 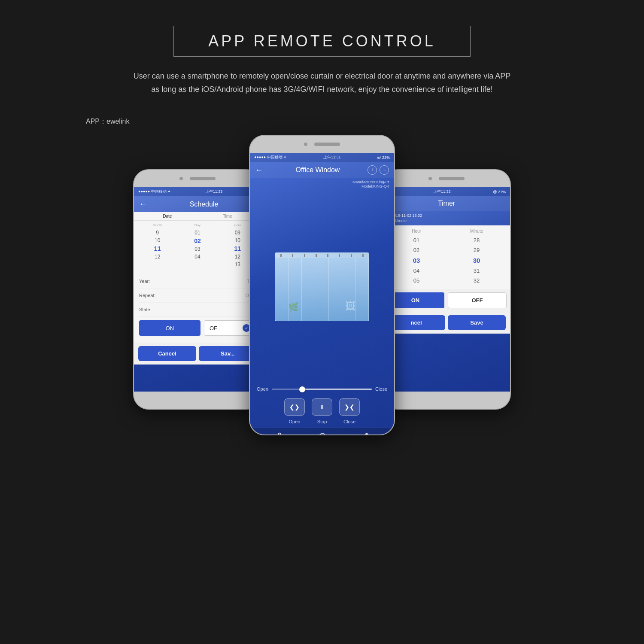 What do you see at coordinates (416, 301) in the screenshot?
I see `timer-on-button: ON` at bounding box center [416, 301].